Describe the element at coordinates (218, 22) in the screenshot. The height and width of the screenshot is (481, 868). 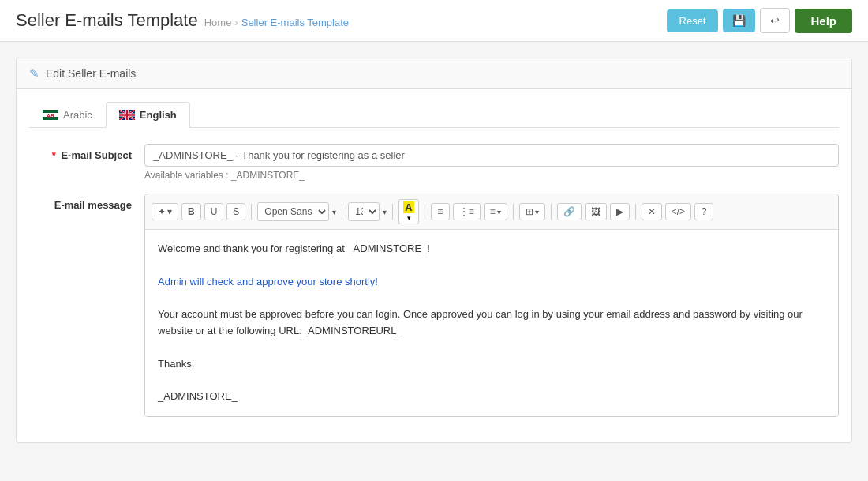
I see `breadcrumb-home: Home` at that location.